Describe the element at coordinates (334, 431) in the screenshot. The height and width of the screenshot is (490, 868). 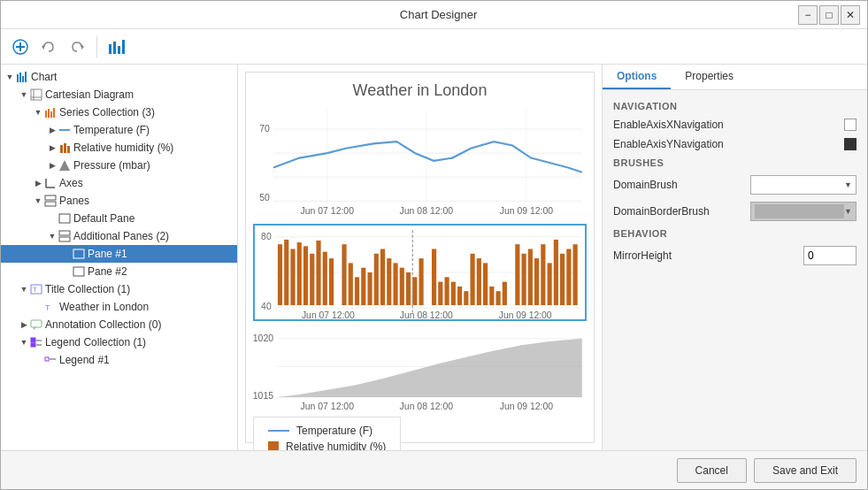
I see `legend-label-temp: Temperature (F)` at that location.